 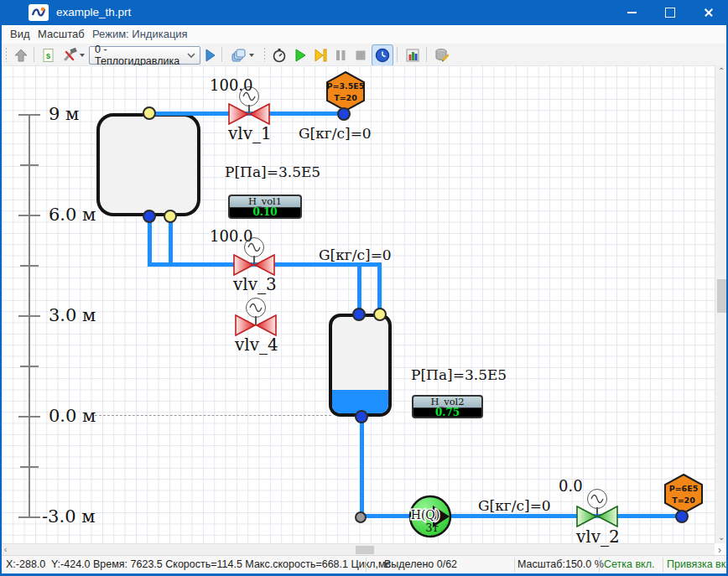 I want to click on maximize-button, so click(x=670, y=13).